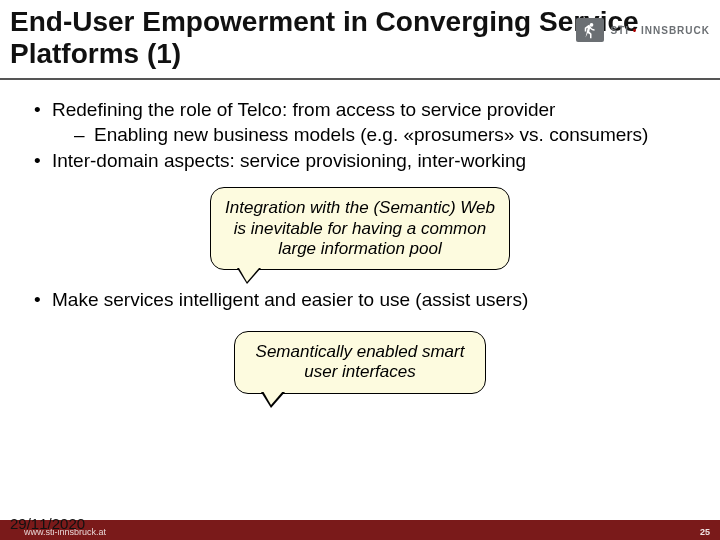 The width and height of the screenshot is (720, 540). What do you see at coordinates (676, 30) in the screenshot?
I see `logo-label-right: INNSBRUCK` at bounding box center [676, 30].